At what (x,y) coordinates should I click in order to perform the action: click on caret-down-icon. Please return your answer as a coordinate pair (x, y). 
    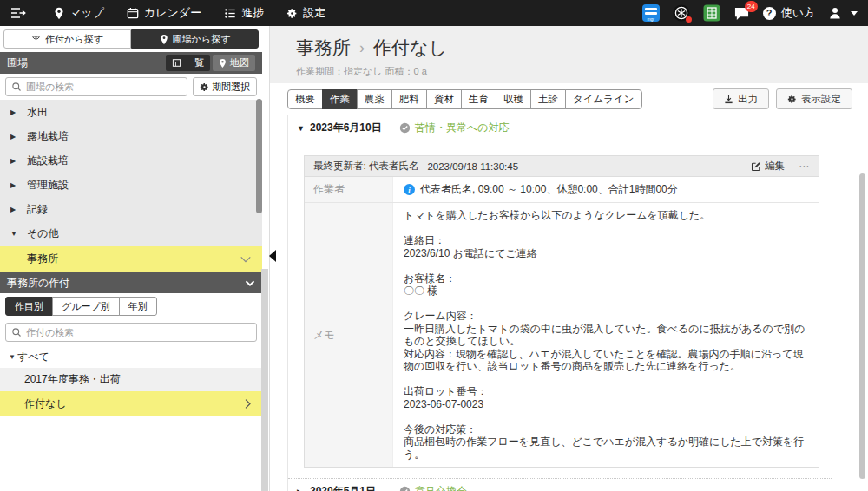
    Looking at the image, I should click on (854, 14).